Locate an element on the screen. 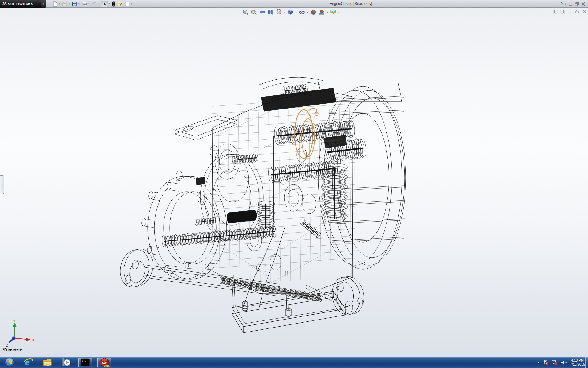 This screenshot has width=588, height=368. view-settings-icon is located at coordinates (333, 12).